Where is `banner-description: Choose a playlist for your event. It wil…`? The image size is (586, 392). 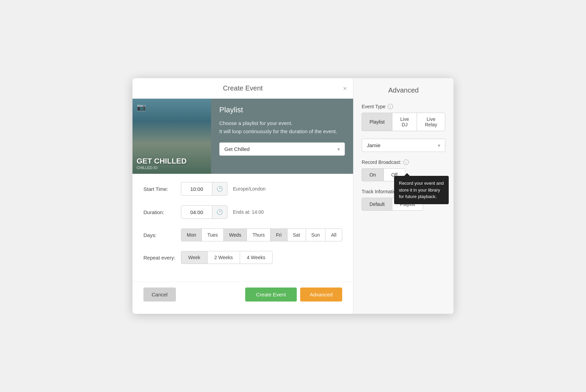
banner-description: Choose a playlist for your event. It wil… is located at coordinates (282, 127).